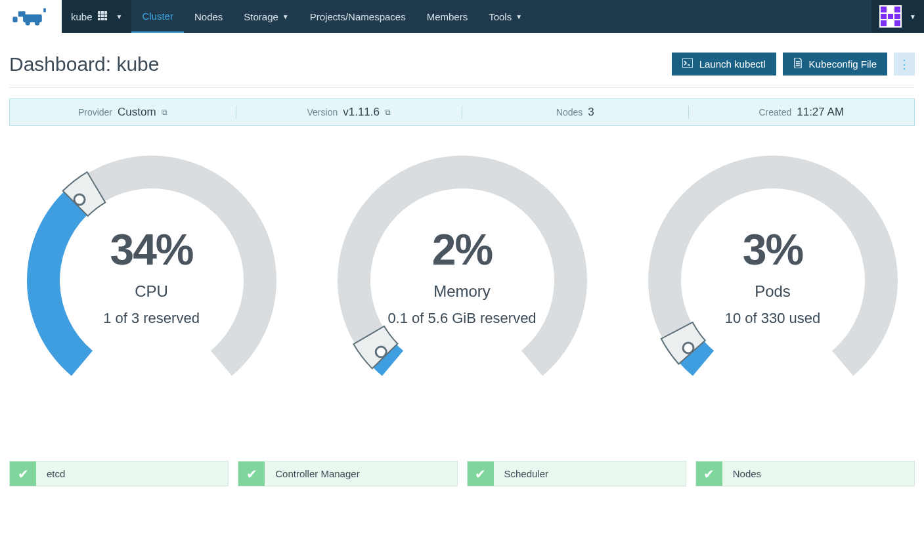  I want to click on gauge-pct: 34%, so click(151, 249).